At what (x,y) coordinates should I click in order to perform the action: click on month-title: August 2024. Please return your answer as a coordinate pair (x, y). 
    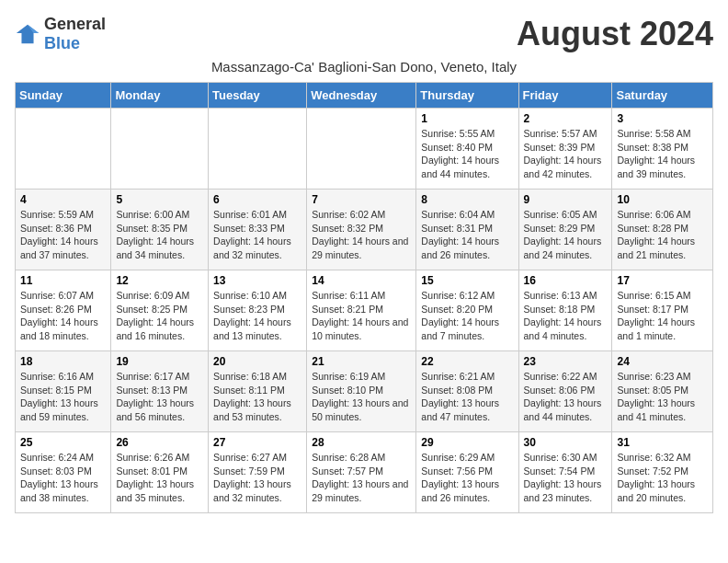
    Looking at the image, I should click on (615, 34).